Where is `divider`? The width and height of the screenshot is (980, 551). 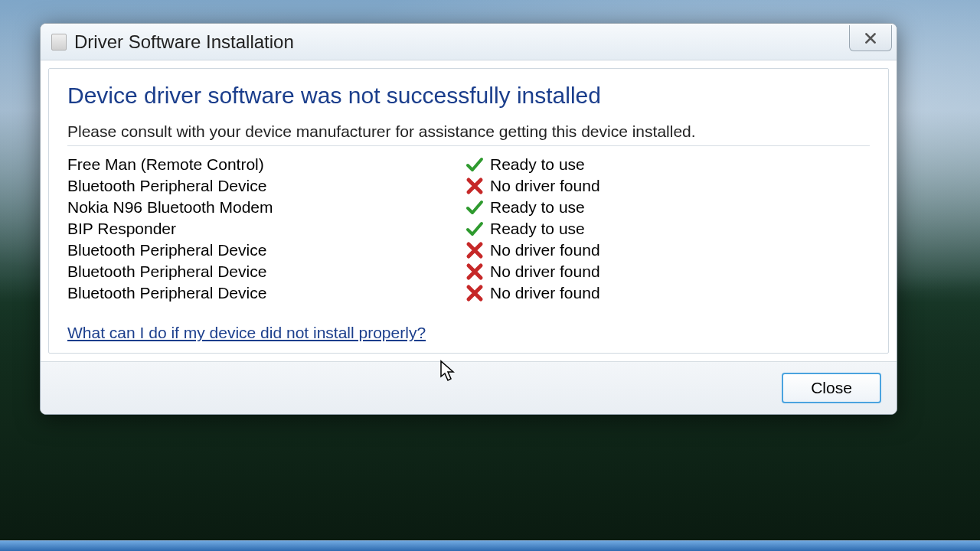 divider is located at coordinates (469, 145).